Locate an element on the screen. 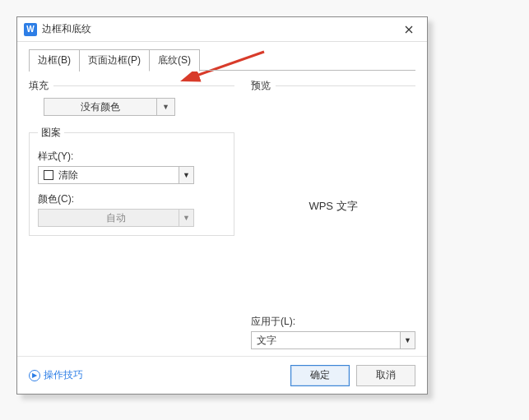 This screenshot has height=420, width=529. tab-shading: 底纹(S) is located at coordinates (174, 61).